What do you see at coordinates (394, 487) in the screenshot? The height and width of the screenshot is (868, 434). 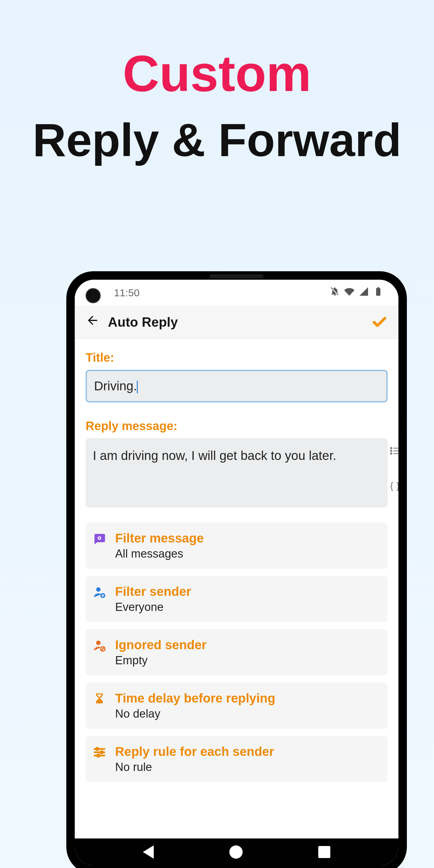 I see `braces-icon` at bounding box center [394, 487].